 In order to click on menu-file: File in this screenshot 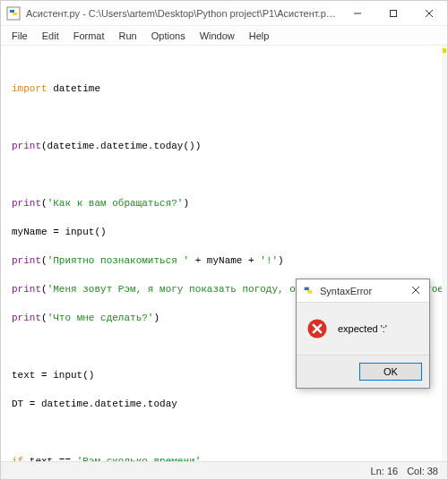, I will do `click(20, 36)`.